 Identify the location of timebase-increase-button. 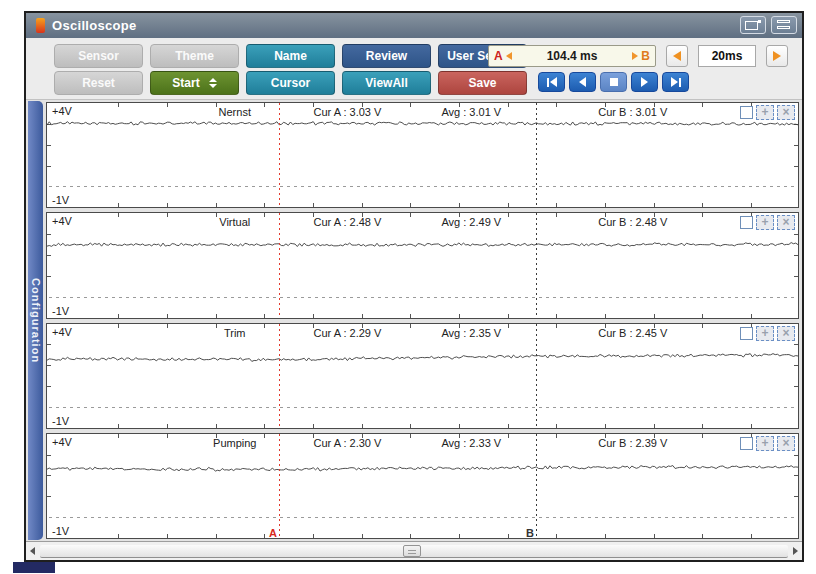
(777, 56).